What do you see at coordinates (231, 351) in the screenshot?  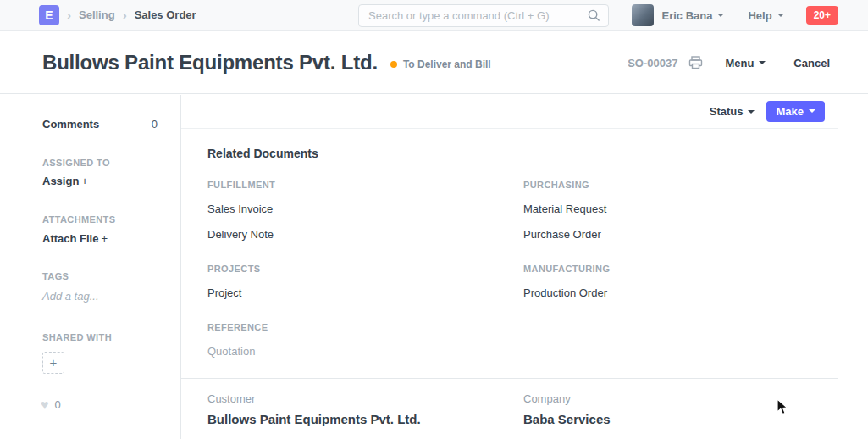 I see `doc-link-quotation: Quotation` at bounding box center [231, 351].